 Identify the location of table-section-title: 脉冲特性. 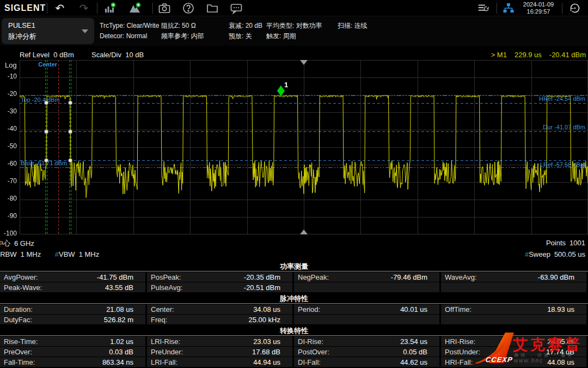
(294, 299).